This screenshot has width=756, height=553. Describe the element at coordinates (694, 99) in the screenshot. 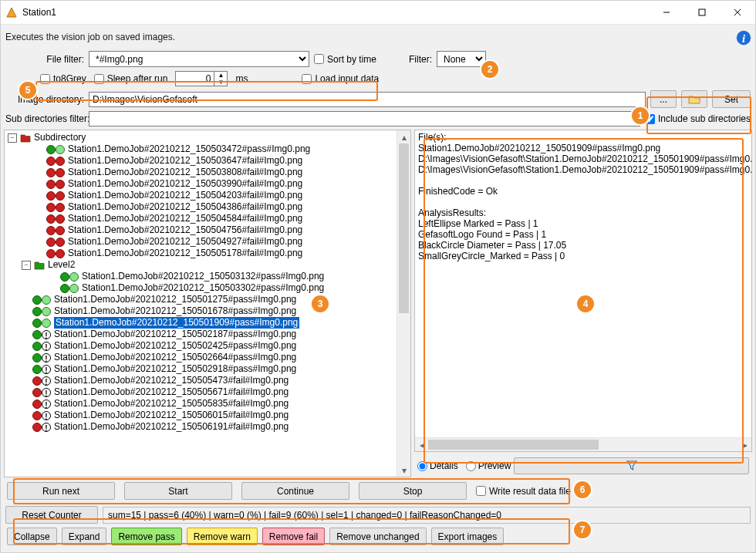

I see `folder-icon` at that location.